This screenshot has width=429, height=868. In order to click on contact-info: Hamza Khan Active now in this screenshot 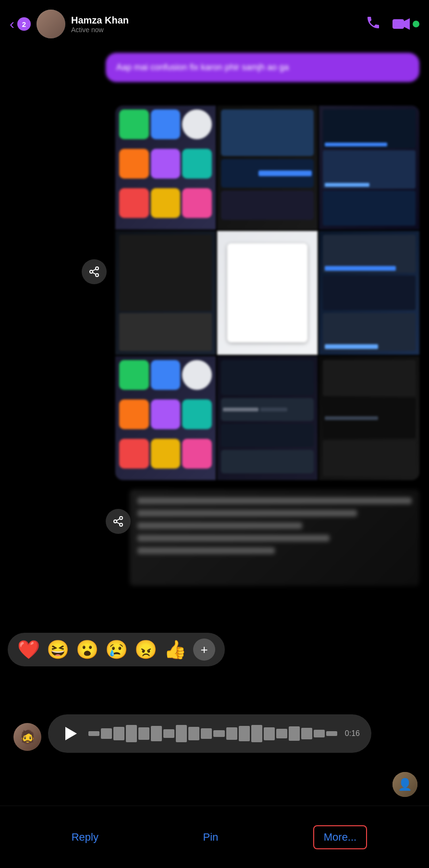, I will do `click(218, 24)`.